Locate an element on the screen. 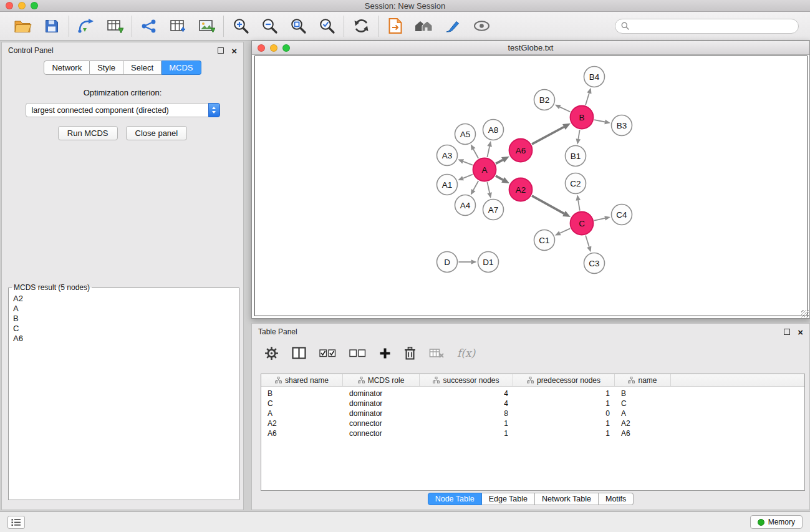 The image size is (810, 532). result-item: A is located at coordinates (123, 309).